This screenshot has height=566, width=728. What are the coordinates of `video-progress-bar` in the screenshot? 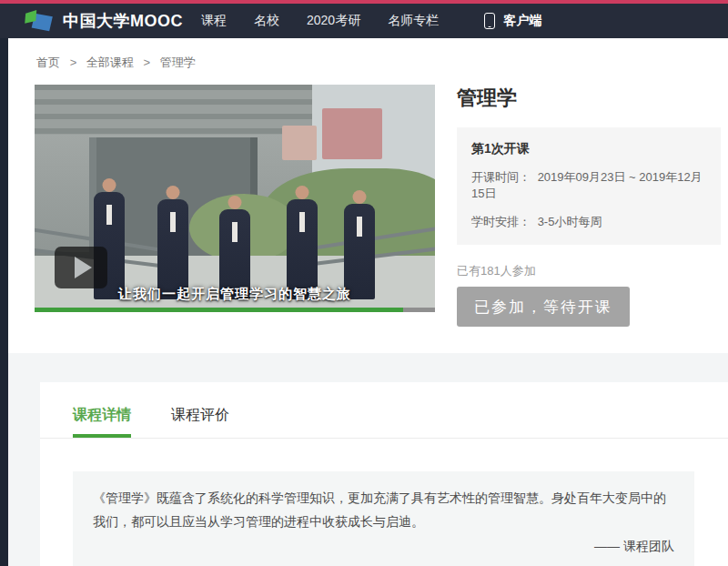 It's located at (235, 309).